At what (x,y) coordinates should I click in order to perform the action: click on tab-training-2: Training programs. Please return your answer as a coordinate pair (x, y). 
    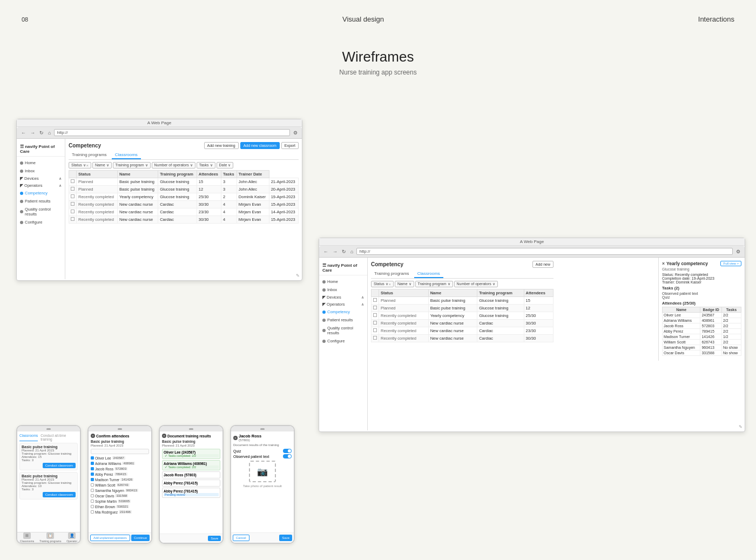
    Looking at the image, I should click on (392, 274).